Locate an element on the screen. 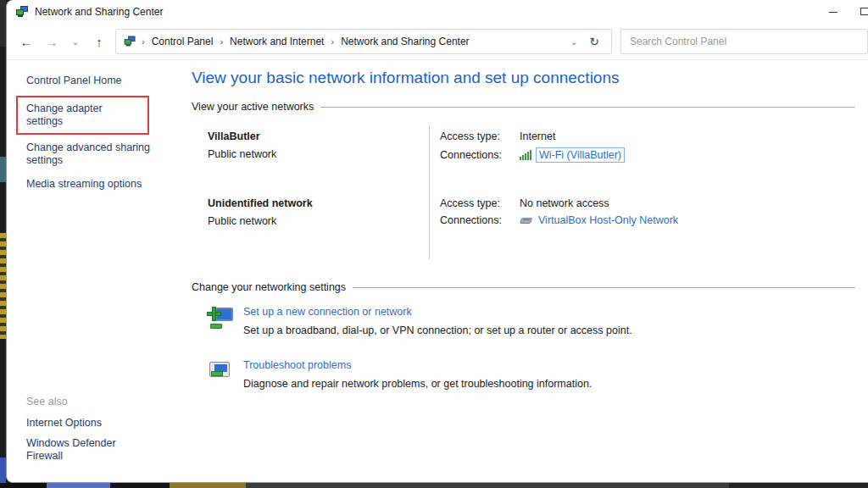  sidebar-item-internet-options: Internet Options is located at coordinates (90, 424).